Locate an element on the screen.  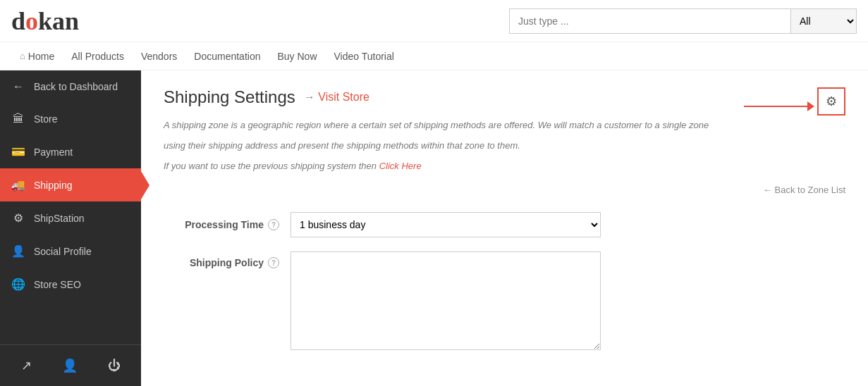
gear-icon: ⚙ is located at coordinates (831, 101).